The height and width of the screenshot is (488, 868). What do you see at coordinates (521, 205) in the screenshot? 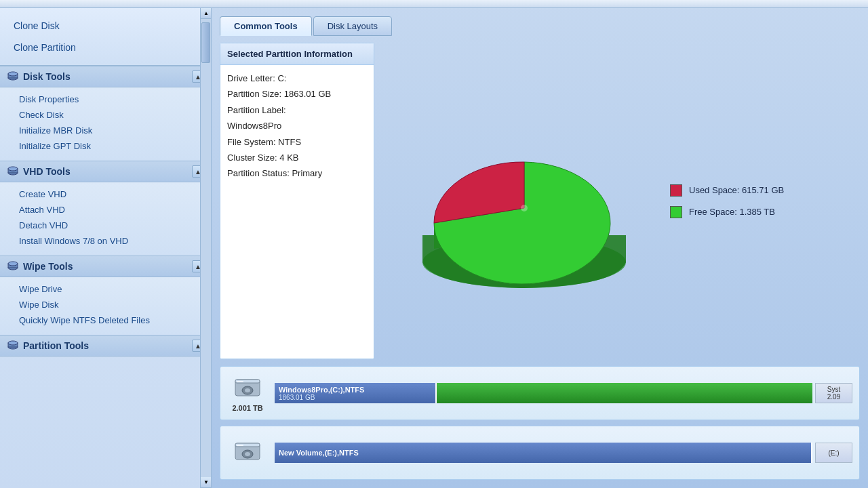
I see `pie-chart` at bounding box center [521, 205].